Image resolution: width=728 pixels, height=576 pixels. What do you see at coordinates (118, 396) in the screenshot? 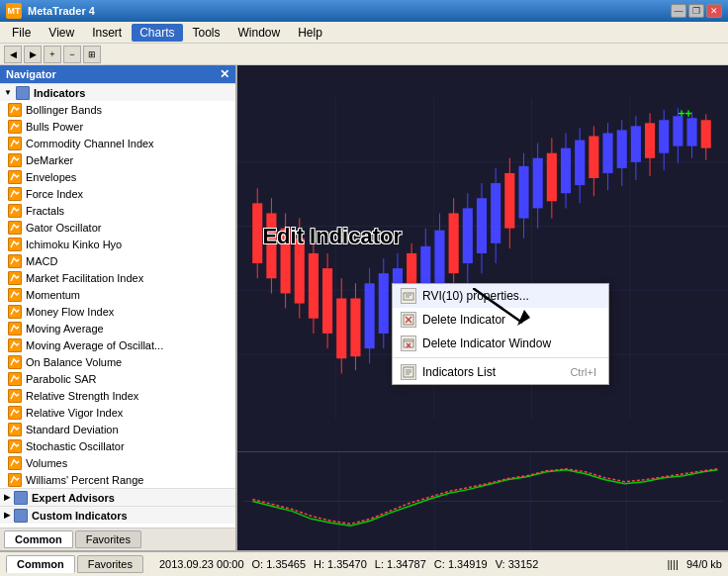
I see `nav-item-rsi: Relative Strength Index` at bounding box center [118, 396].